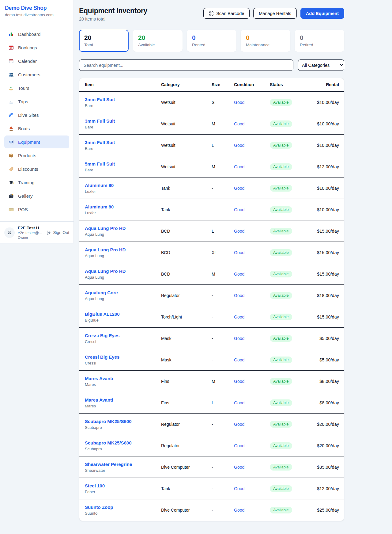 This screenshot has width=392, height=534. Describe the element at coordinates (186, 188) in the screenshot. I see `item-category: Tank` at that location.